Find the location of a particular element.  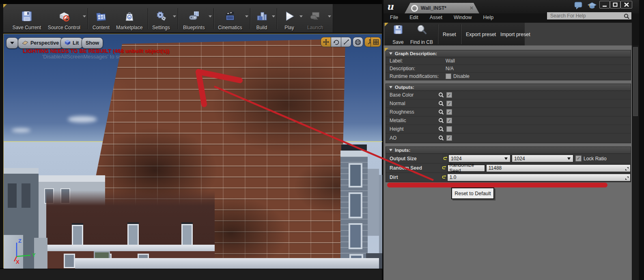

marketplace-button: Marketplace is located at coordinates (129, 18).